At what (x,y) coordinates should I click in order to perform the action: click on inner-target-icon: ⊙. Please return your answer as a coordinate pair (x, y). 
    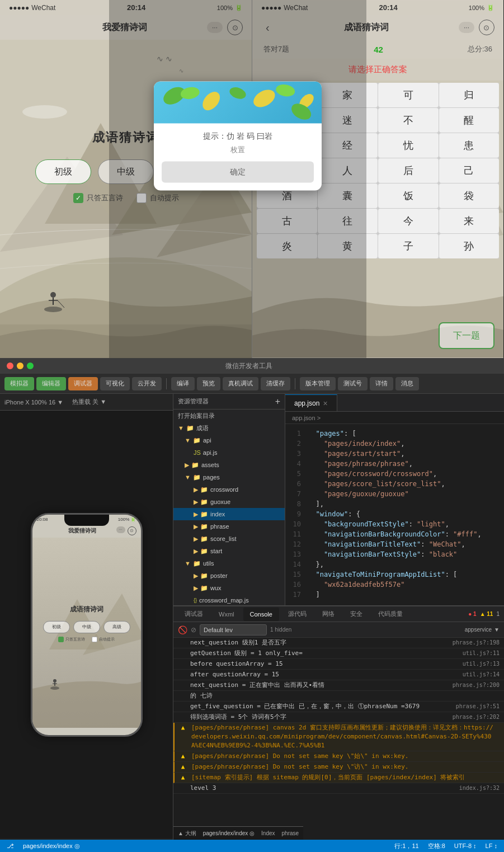
    Looking at the image, I should click on (132, 531).